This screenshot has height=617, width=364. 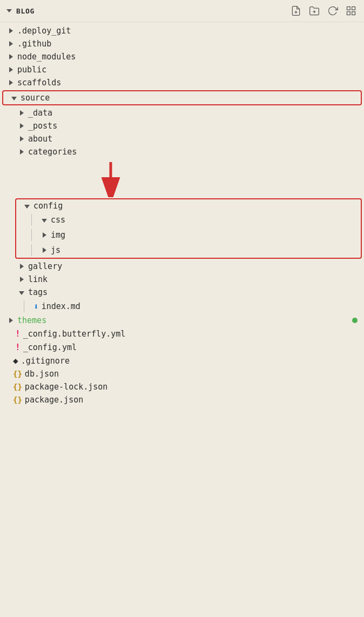 I want to click on sidebar-item-gallery: gallery, so click(x=182, y=266).